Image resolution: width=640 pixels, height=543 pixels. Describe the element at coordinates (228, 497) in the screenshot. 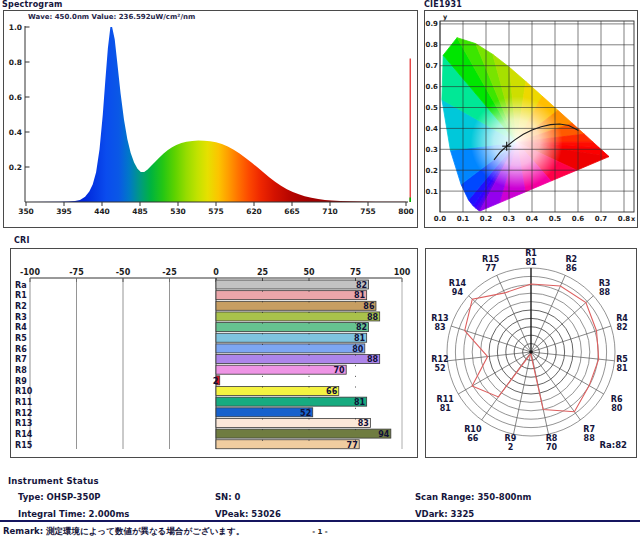

I see `instrument-serial-number: SN: 0` at that location.